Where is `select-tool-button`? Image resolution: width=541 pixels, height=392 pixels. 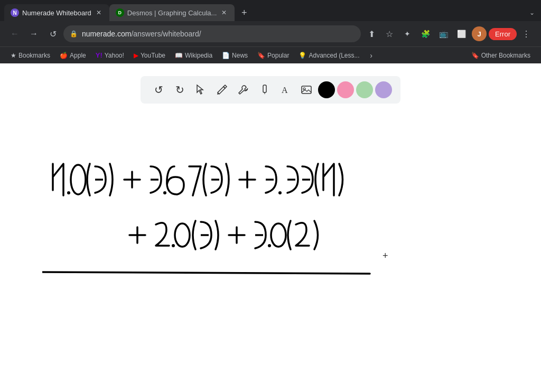 select-tool-button is located at coordinates (201, 90).